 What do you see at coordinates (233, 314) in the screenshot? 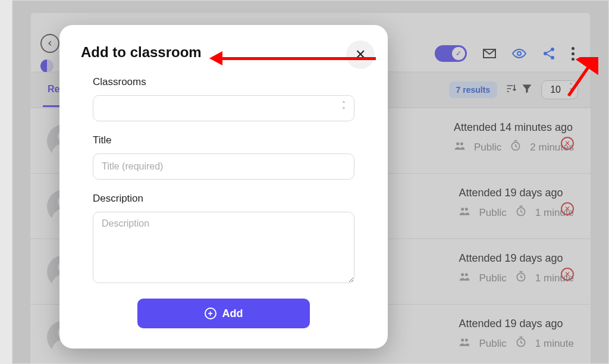
I see `add-button-label: Add` at bounding box center [233, 314].